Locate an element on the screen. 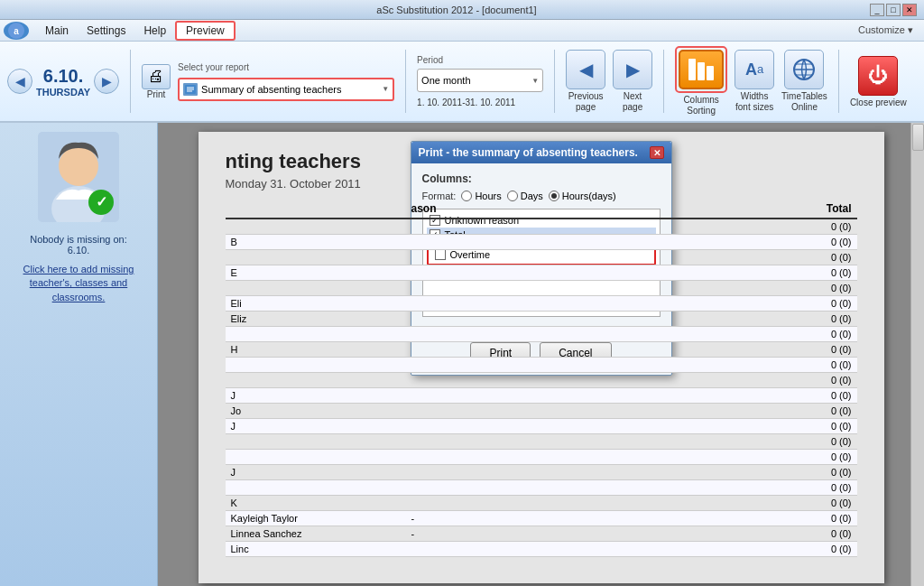 The image size is (924, 586). scrollbar is located at coordinates (917, 354).